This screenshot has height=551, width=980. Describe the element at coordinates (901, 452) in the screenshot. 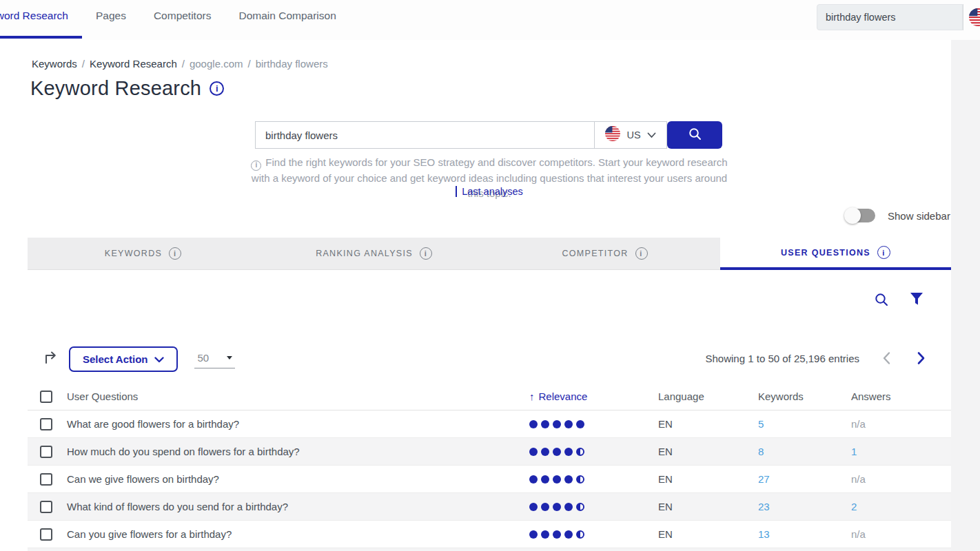

I see `answers-count: 1` at that location.